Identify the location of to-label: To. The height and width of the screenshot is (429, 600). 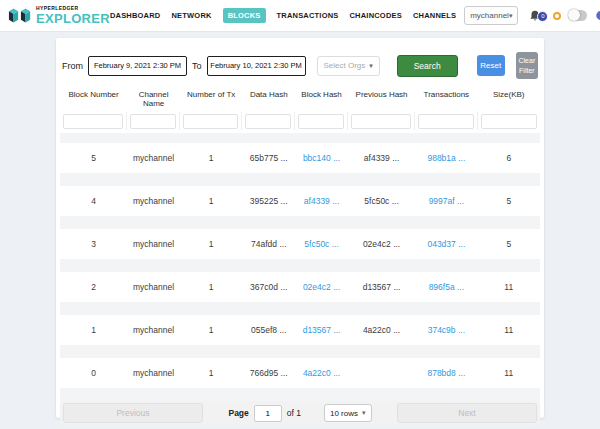
(197, 66).